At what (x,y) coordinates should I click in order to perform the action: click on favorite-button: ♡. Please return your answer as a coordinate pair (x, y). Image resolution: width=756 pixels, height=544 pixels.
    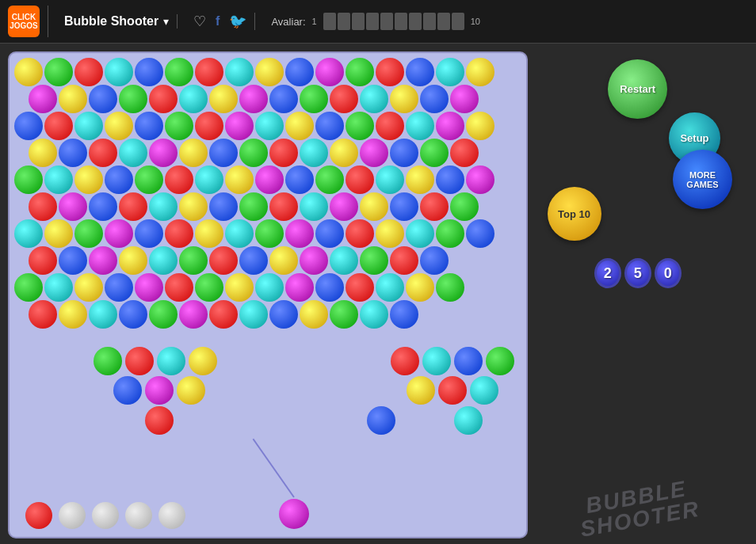
    Looking at the image, I should click on (200, 21).